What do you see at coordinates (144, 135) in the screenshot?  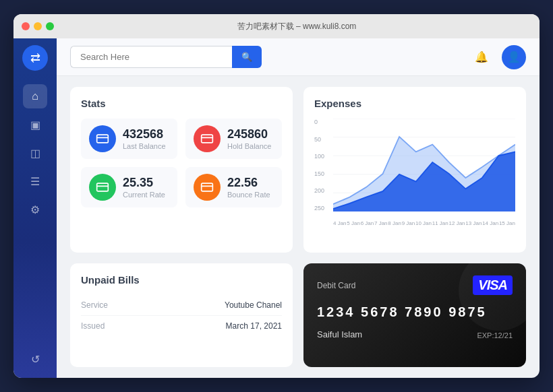 I see `last-balance-value: 432568` at bounding box center [144, 135].